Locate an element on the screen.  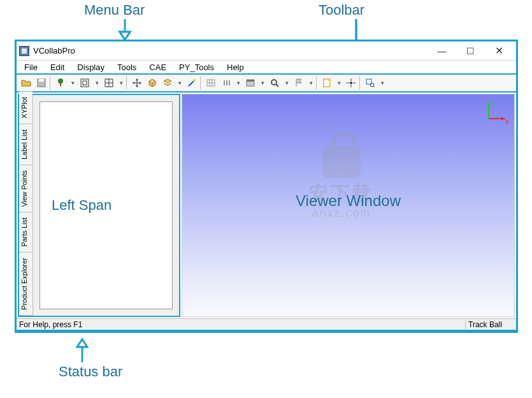
minimize-button: — is located at coordinates (442, 51).